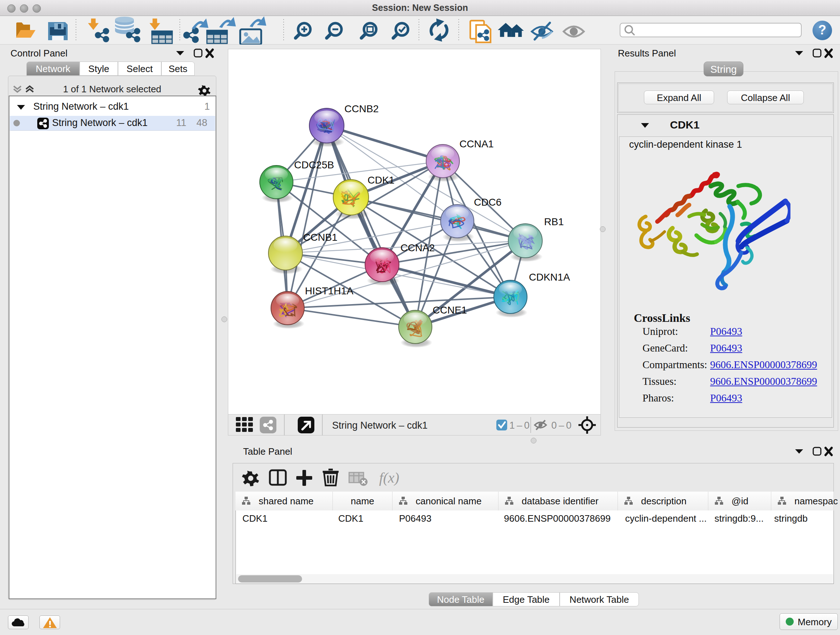 This screenshot has height=635, width=840. What do you see at coordinates (488, 202) in the screenshot?
I see `svg-text: CDC6` at bounding box center [488, 202].